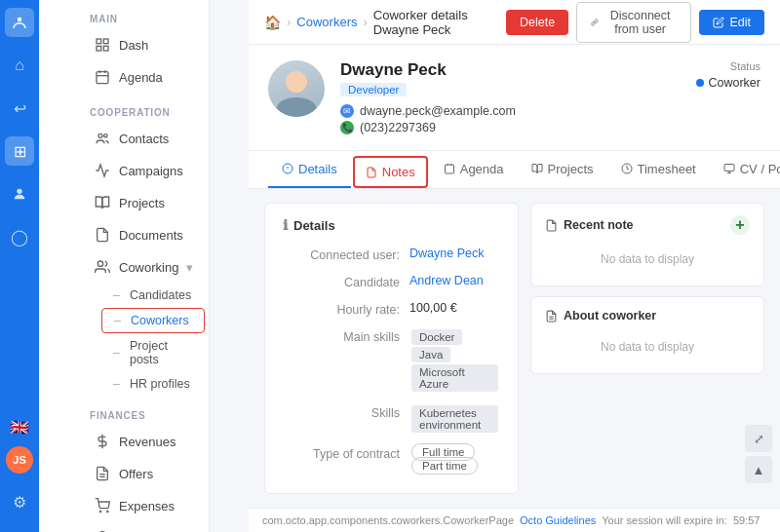 The height and width of the screenshot is (532, 780). I want to click on breadcrumb: 🏠 › Coworkers › Coworker details Dwayne …, so click(385, 22).